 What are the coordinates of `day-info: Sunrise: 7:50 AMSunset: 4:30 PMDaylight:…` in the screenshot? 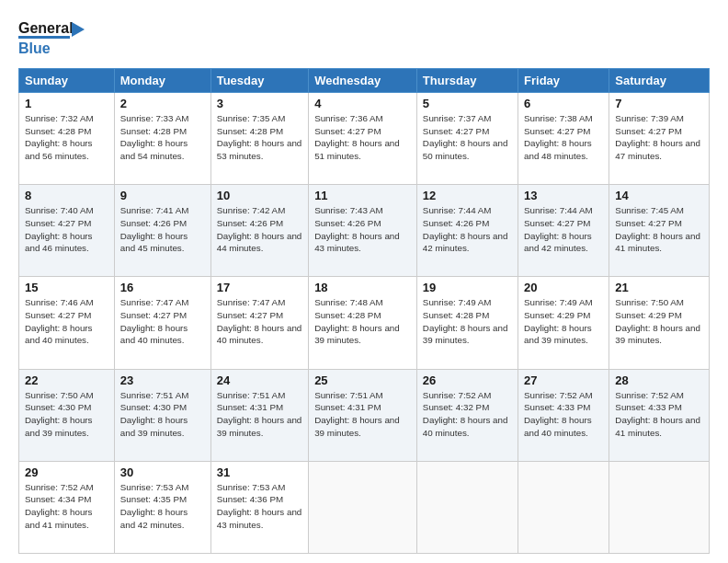 It's located at (66, 414).